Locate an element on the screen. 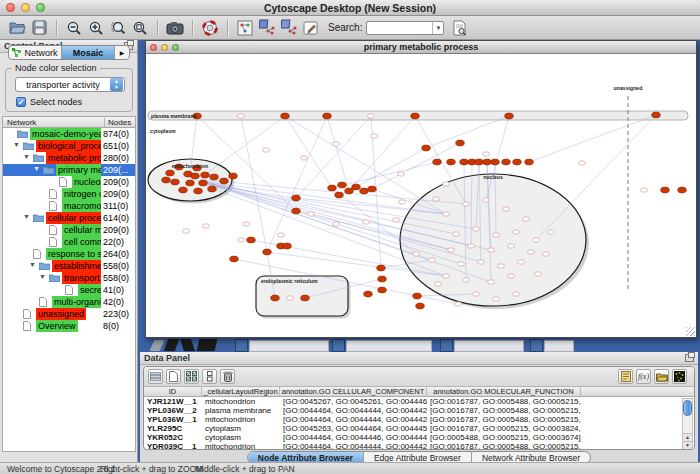  column-header: _cellularLayoutRegion is located at coordinates (241, 392).